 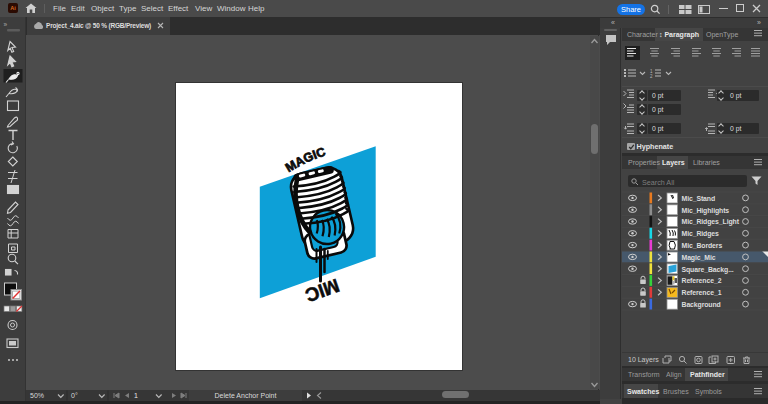 I want to click on svg-text: Mic_Borders, so click(x=702, y=246).